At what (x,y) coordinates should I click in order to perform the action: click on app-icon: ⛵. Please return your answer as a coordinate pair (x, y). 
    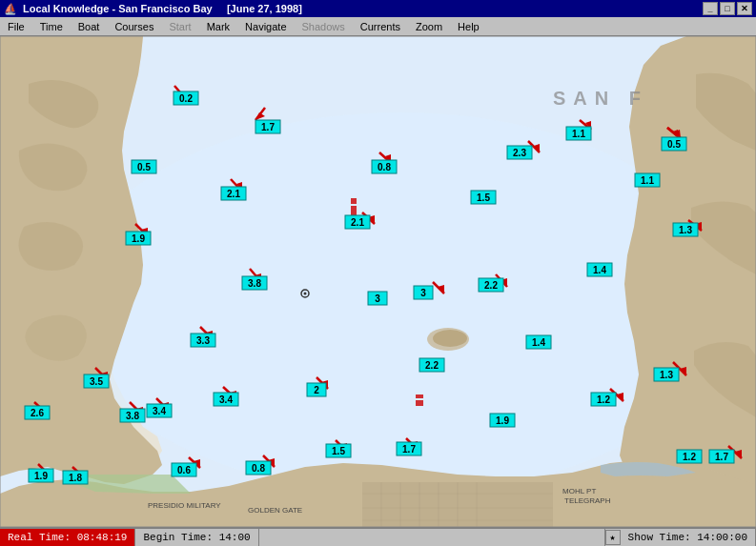
    Looking at the image, I should click on (10, 10).